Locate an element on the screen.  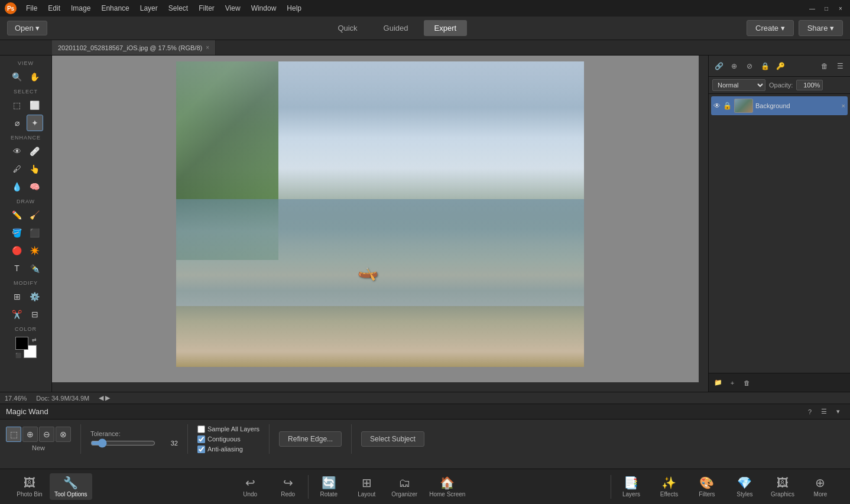
menu-edit: Edit is located at coordinates (54, 8).